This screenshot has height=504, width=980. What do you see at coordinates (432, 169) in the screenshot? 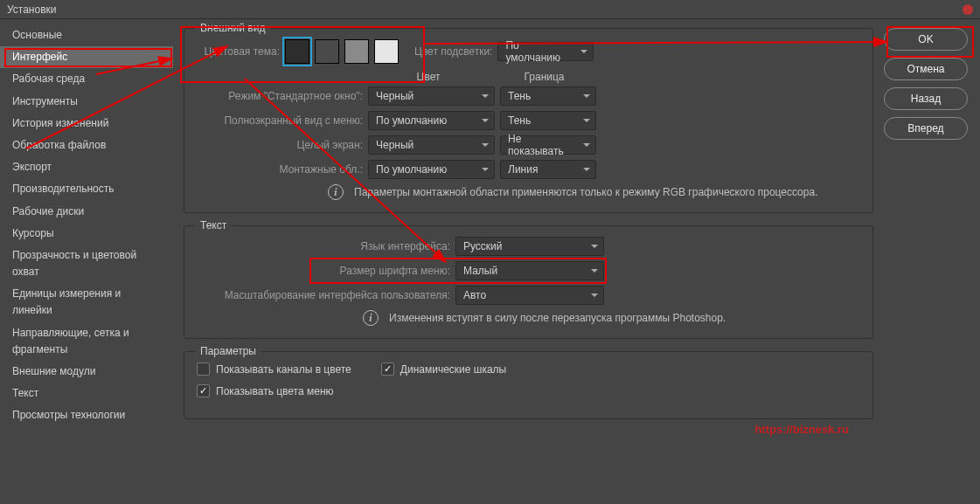
I see `artboards-color-dropdown: По умолчанию` at bounding box center [432, 169].